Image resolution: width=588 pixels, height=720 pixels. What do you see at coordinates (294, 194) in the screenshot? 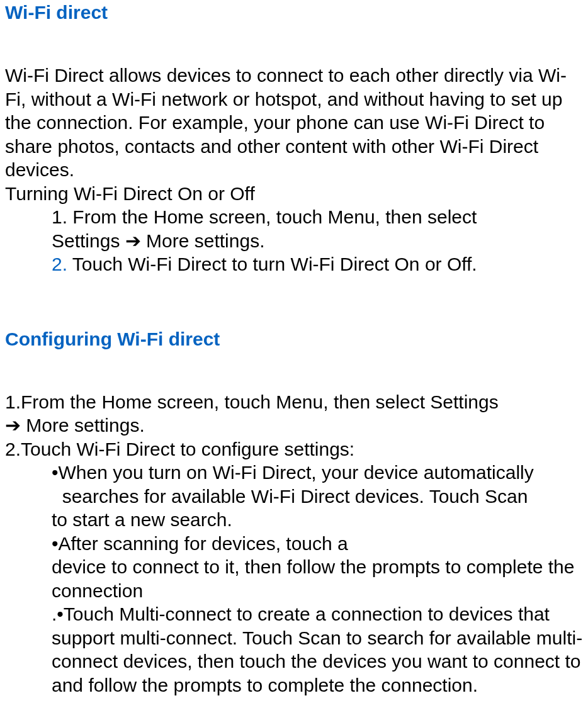
I see `wifi-direct-subhead: Turning Wi-Fi Direct On or Off` at bounding box center [294, 194].